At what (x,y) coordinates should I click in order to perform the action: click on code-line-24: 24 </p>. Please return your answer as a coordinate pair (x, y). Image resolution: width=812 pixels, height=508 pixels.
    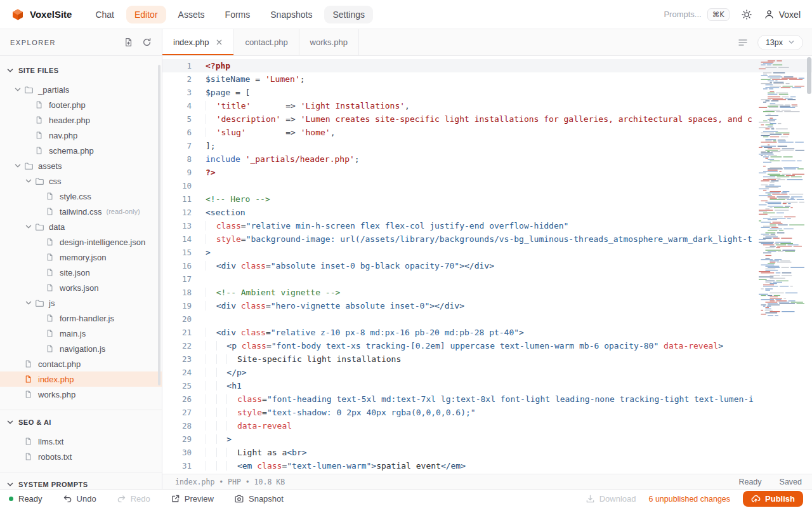
    Looking at the image, I should click on (487, 372).